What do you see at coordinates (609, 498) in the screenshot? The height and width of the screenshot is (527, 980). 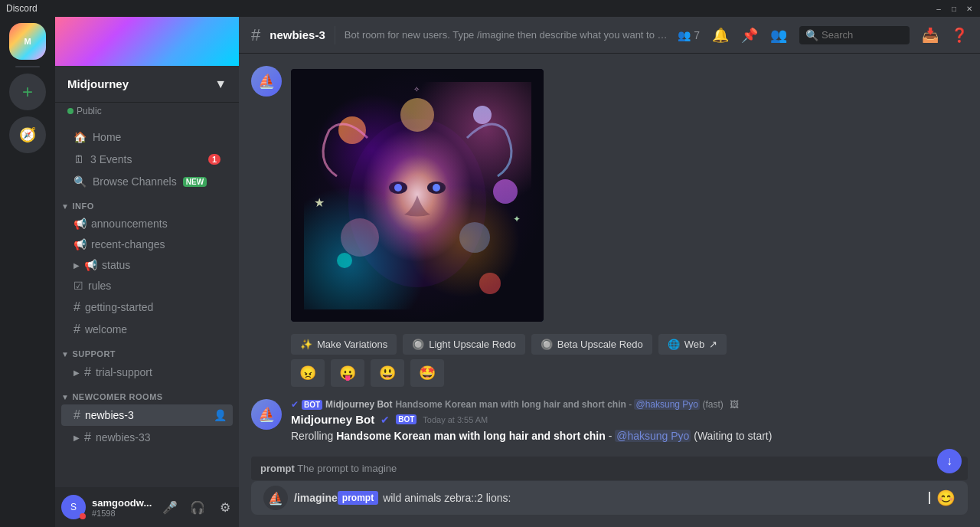 I see `input-container: ⛵ /imagine prompt 😊` at bounding box center [609, 498].